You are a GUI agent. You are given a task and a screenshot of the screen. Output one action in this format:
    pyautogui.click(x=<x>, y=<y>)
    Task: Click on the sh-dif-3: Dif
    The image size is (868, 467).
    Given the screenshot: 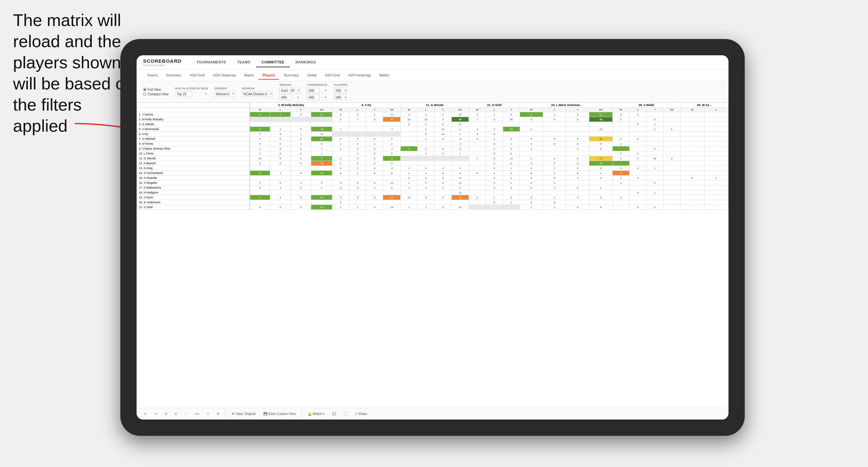 What is the action you would take?
    pyautogui.click(x=460, y=110)
    